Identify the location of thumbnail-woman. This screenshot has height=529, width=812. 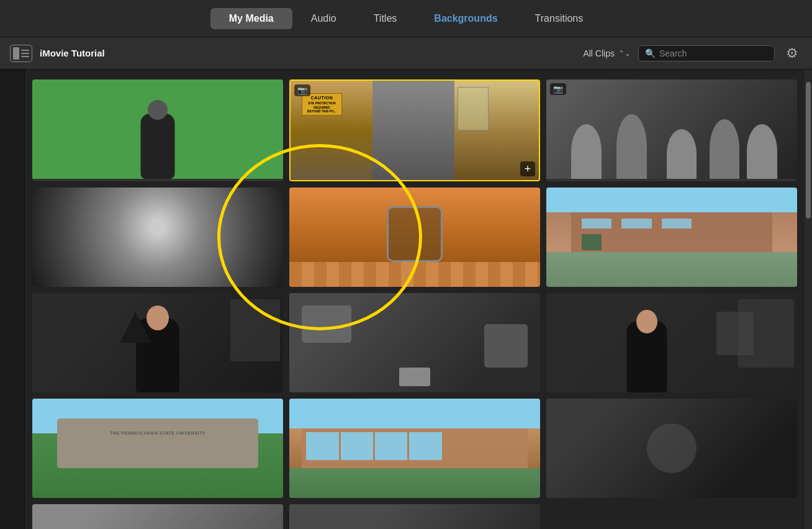
(158, 343).